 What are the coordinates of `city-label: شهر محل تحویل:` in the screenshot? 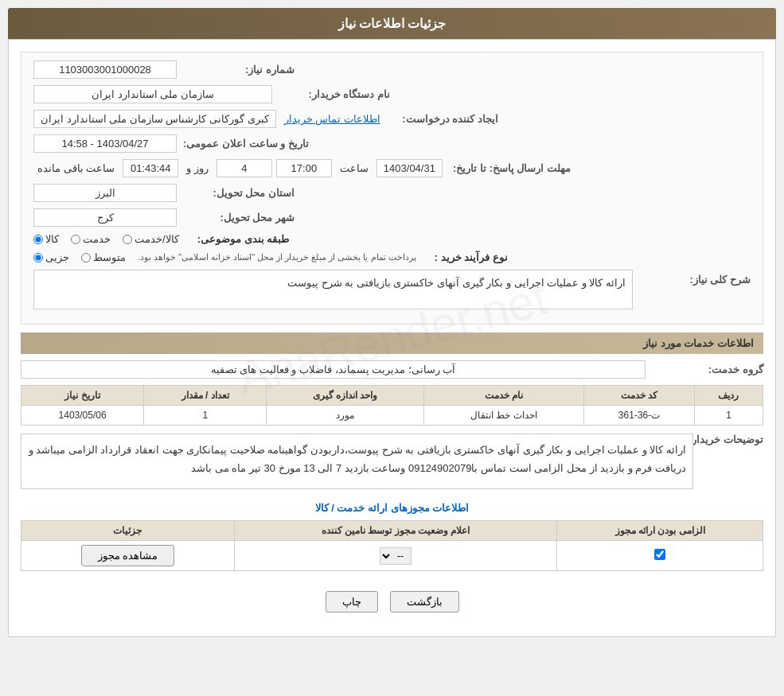 It's located at (239, 218).